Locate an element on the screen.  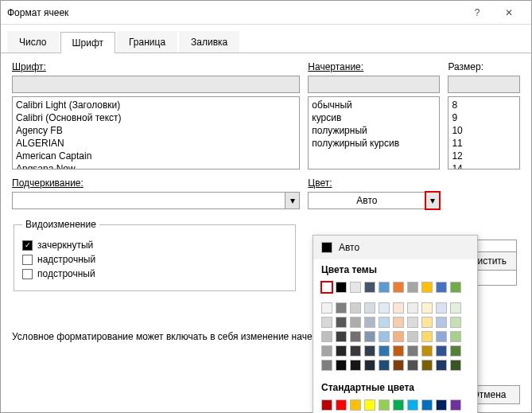
superscript-checkbox: надстрочный is located at coordinates (154, 259).